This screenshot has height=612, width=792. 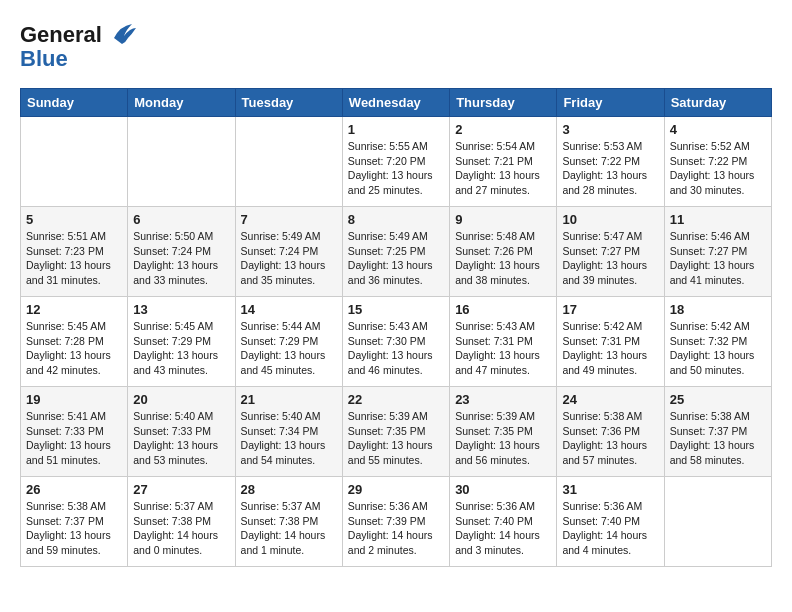 What do you see at coordinates (504, 342) in the screenshot?
I see `calendar-cell: 16Sunrise: 5:43 AM Sunset: 7:31 PM Dayli…` at bounding box center [504, 342].